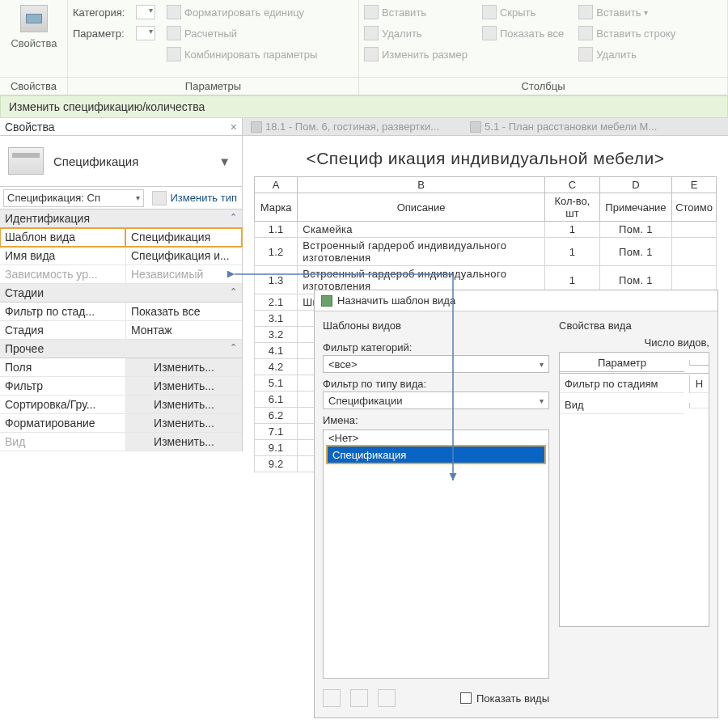 The image size is (728, 728). Describe the element at coordinates (636, 185) in the screenshot. I see `col-letter: D` at that location.